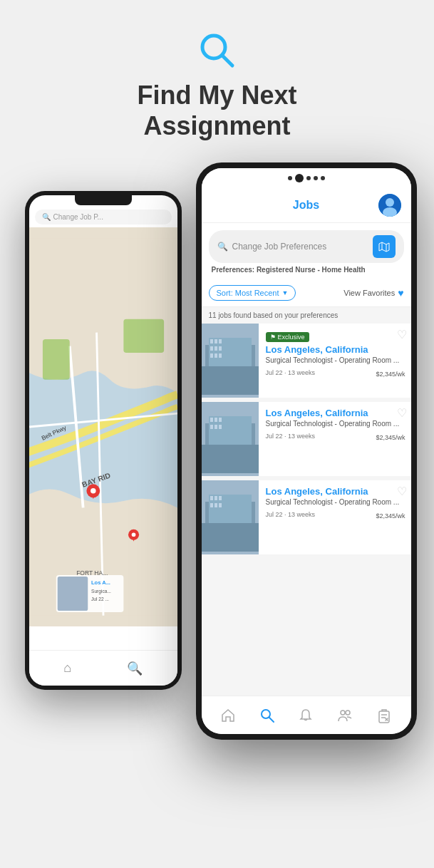 This screenshot has height=868, width=434. I want to click on camera-area, so click(306, 178).